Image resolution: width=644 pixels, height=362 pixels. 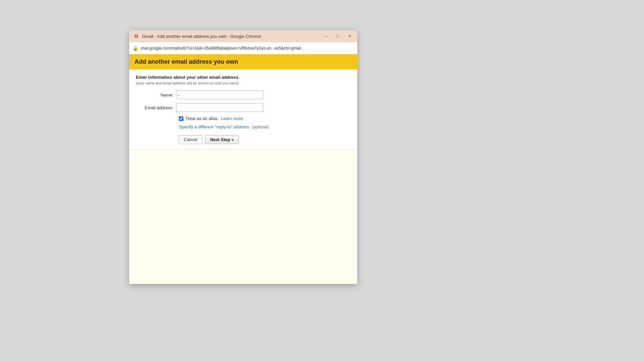 I want to click on reply-to-row: Specify a different "reply-to" address (…, so click(x=265, y=127).